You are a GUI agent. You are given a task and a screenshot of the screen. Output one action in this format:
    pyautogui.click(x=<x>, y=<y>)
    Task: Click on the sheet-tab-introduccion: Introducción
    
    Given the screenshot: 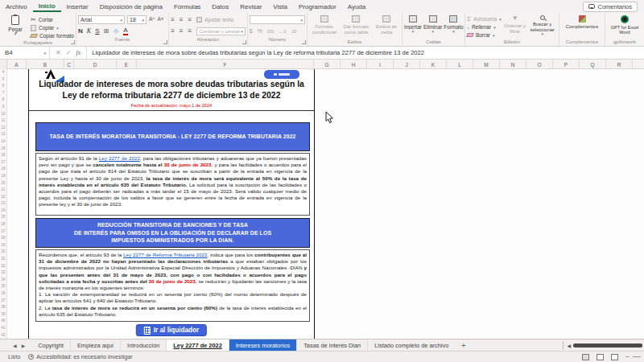 What is the action you would take?
    pyautogui.click(x=143, y=345)
    